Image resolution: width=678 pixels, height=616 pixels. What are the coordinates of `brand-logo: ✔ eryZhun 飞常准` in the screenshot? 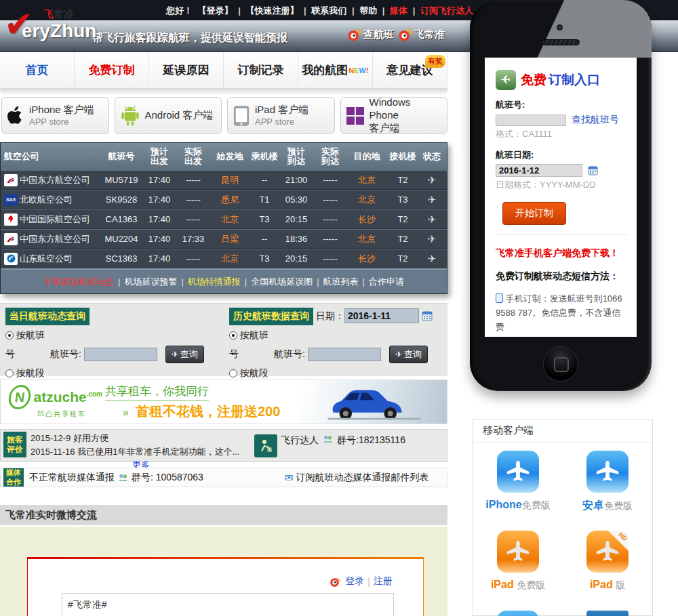 It's located at (55, 25).